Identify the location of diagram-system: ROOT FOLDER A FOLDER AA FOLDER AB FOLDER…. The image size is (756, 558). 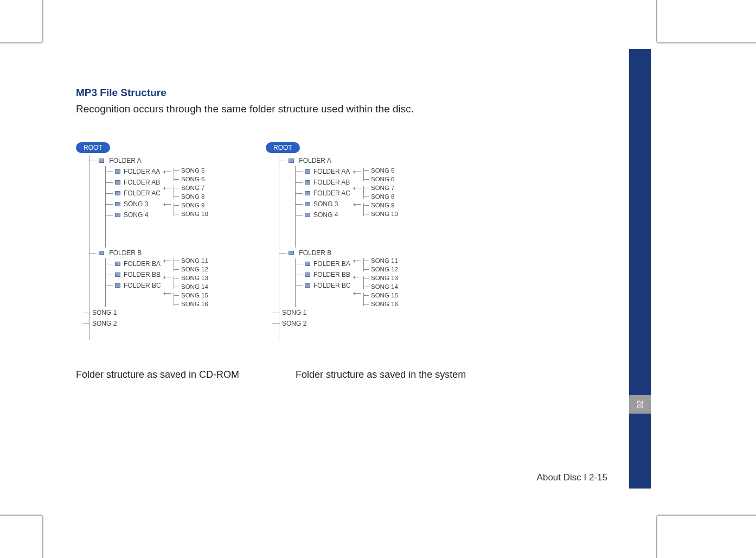
(353, 241).